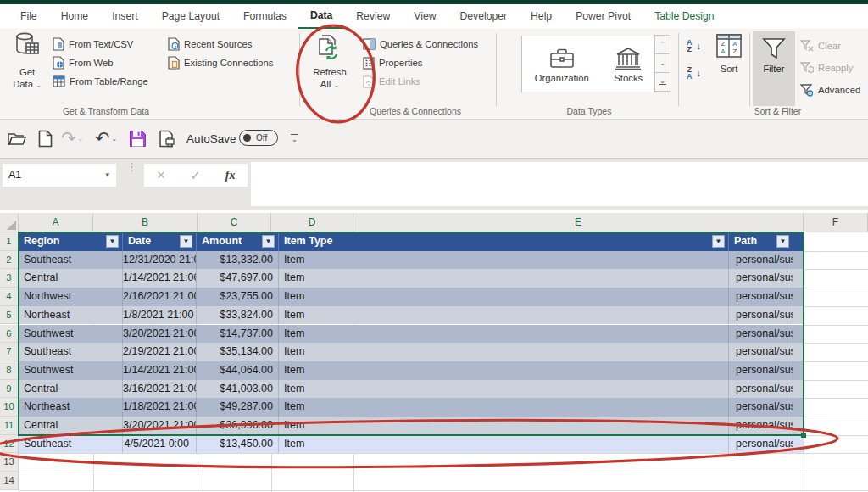 This screenshot has width=868, height=492. I want to click on gallery-up-button: ⌃, so click(663, 44).